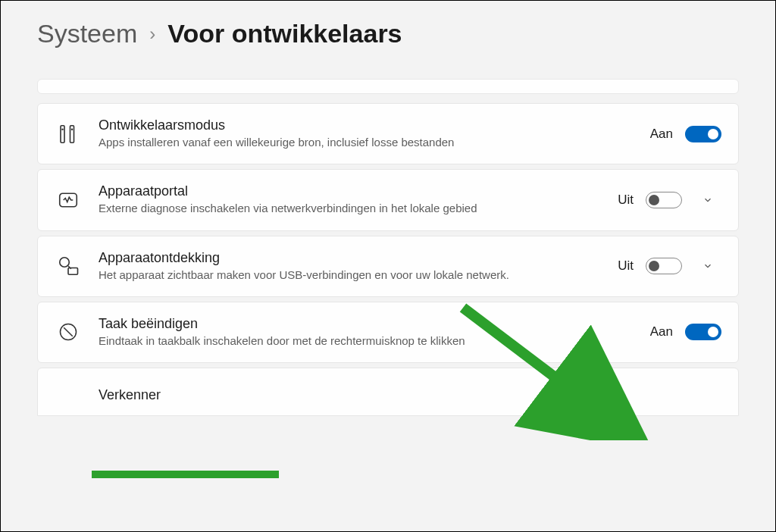 This screenshot has width=776, height=532. Describe the element at coordinates (664, 200) in the screenshot. I see `toggle-apparaatportal` at that location.